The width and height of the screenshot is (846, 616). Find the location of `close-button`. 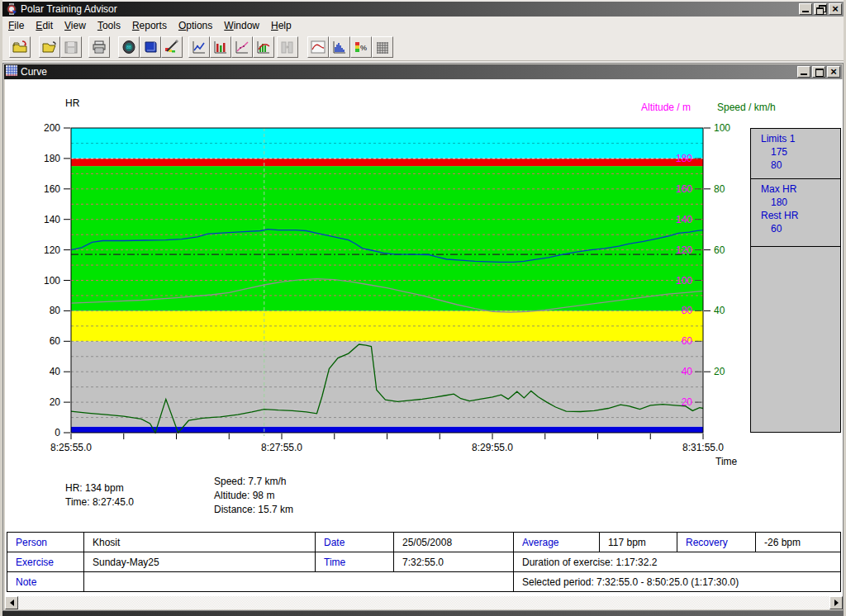

close-button is located at coordinates (835, 9).